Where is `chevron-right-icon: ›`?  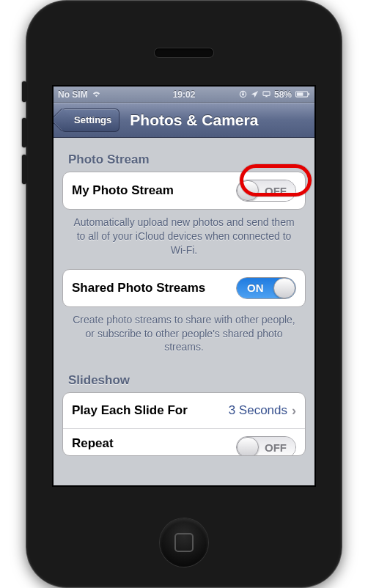 chevron-right-icon: › is located at coordinates (294, 411).